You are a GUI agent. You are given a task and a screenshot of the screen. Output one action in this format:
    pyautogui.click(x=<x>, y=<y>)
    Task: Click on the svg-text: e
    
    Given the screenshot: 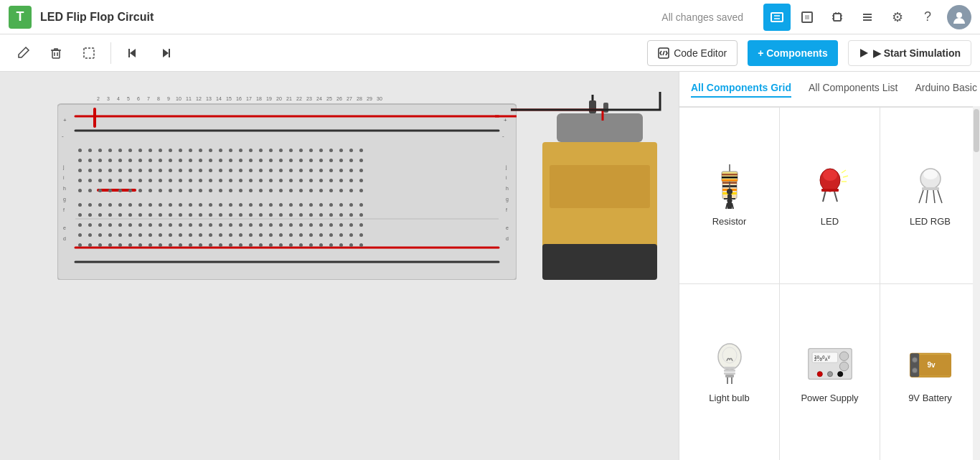 What is the action you would take?
    pyautogui.click(x=65, y=228)
    